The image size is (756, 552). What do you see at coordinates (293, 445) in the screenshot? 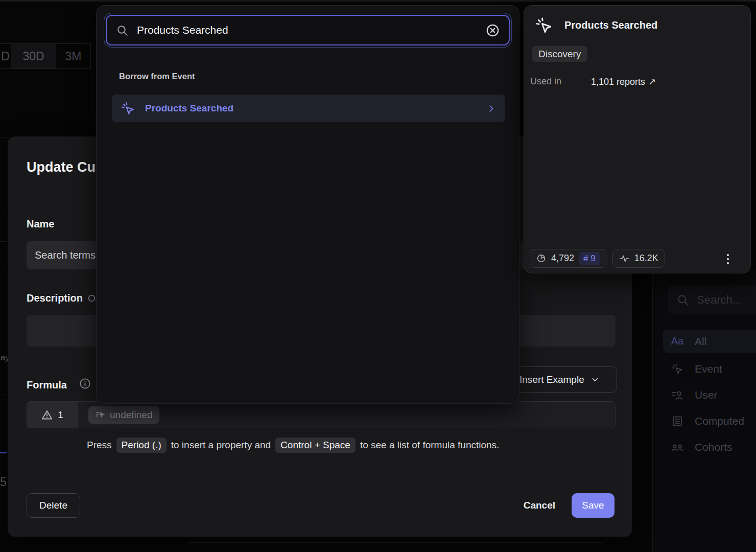
I see `formula-hint: Press Period (.) to insert a property an…` at bounding box center [293, 445].